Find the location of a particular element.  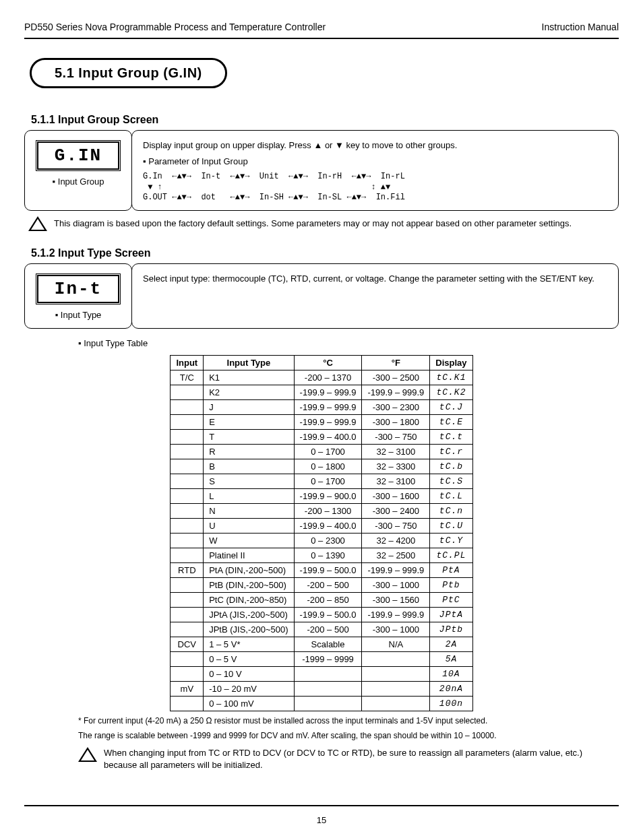

table-cell: T is located at coordinates (249, 437).